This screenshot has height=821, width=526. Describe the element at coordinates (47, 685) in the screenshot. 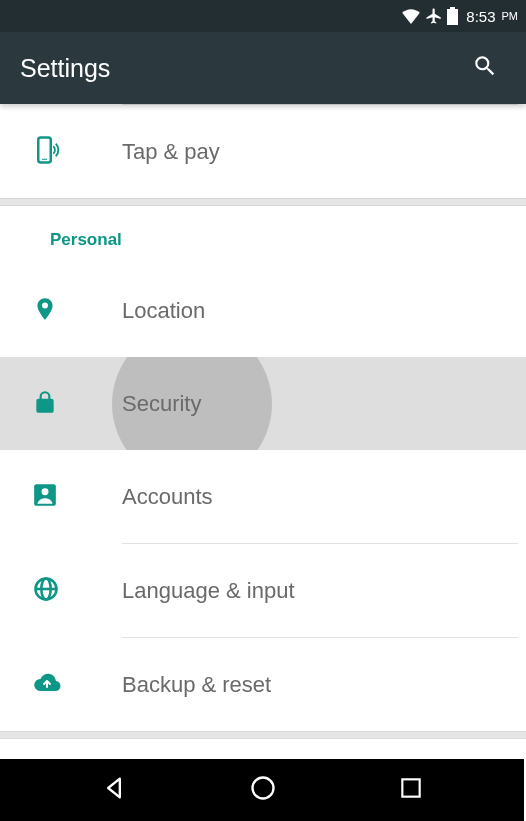

I see `backup-icon` at that location.